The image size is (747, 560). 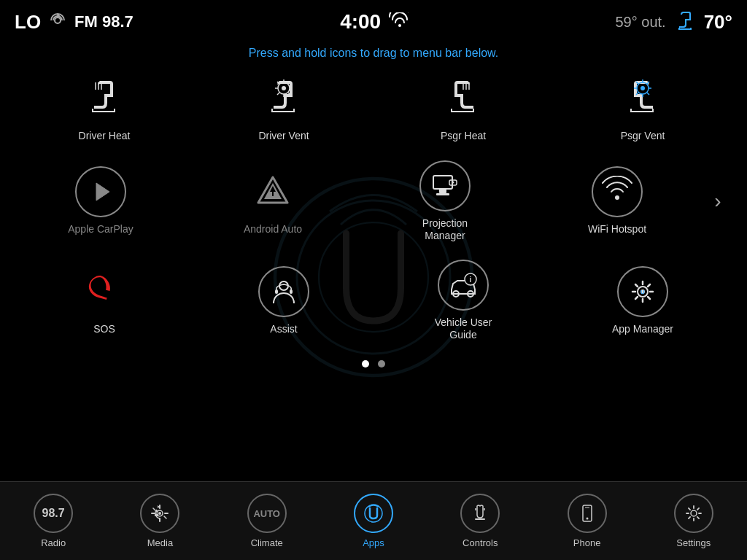 I want to click on psgr-vent-label: Psgr Vent, so click(x=643, y=136).